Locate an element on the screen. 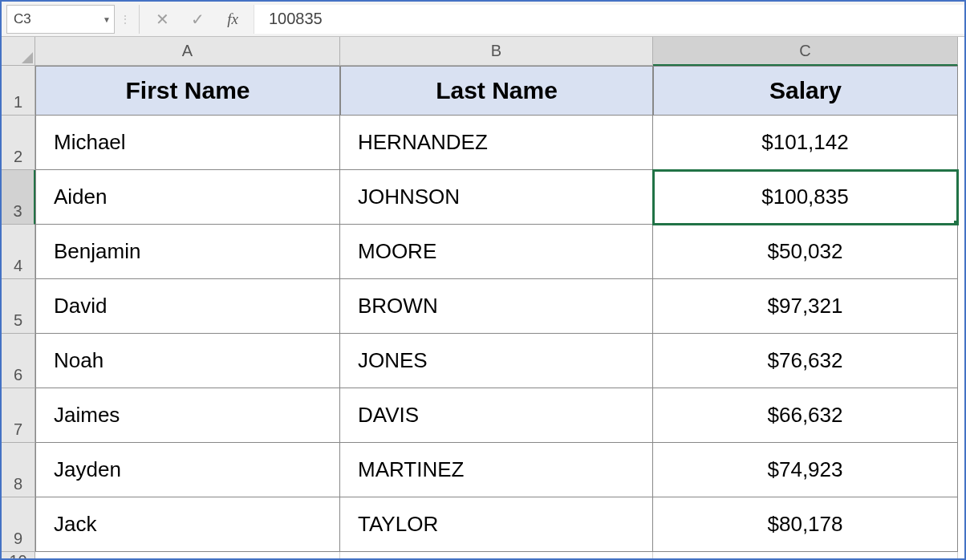  col-header-A: A is located at coordinates (188, 51).